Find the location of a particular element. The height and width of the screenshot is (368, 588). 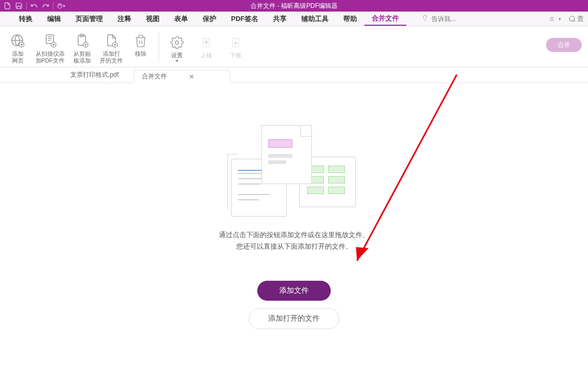

lightbulb-icon is located at coordinates (425, 19).